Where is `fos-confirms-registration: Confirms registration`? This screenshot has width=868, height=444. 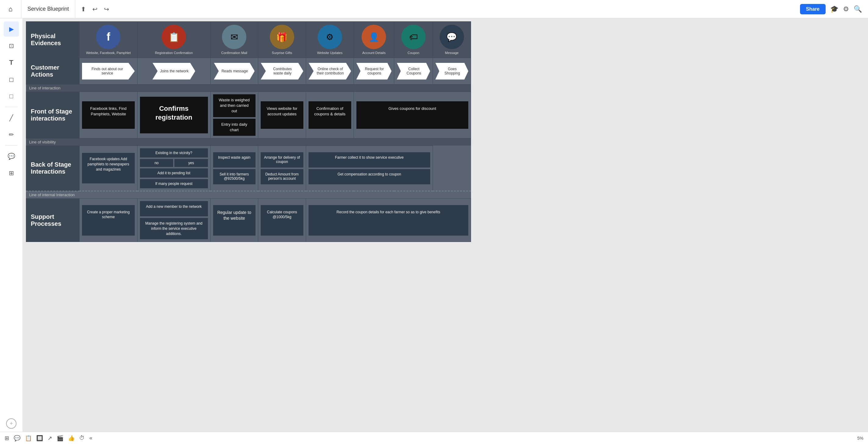 fos-confirms-registration: Confirms registration is located at coordinates (174, 115).